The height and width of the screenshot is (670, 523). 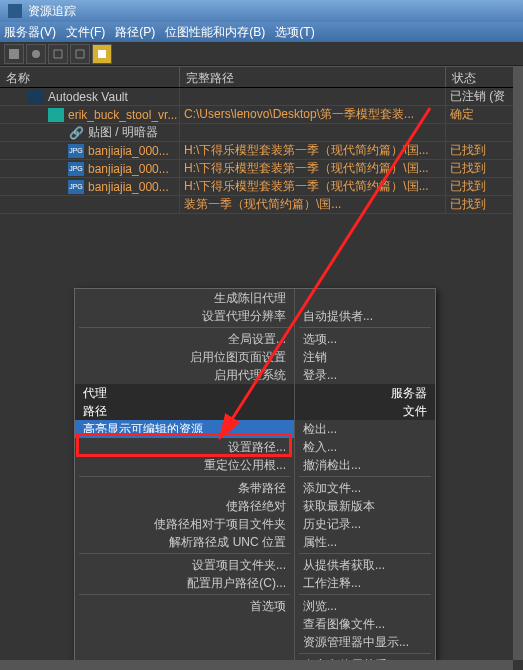 I want to click on ctx-item: 查看图像文件..., so click(x=365, y=624).